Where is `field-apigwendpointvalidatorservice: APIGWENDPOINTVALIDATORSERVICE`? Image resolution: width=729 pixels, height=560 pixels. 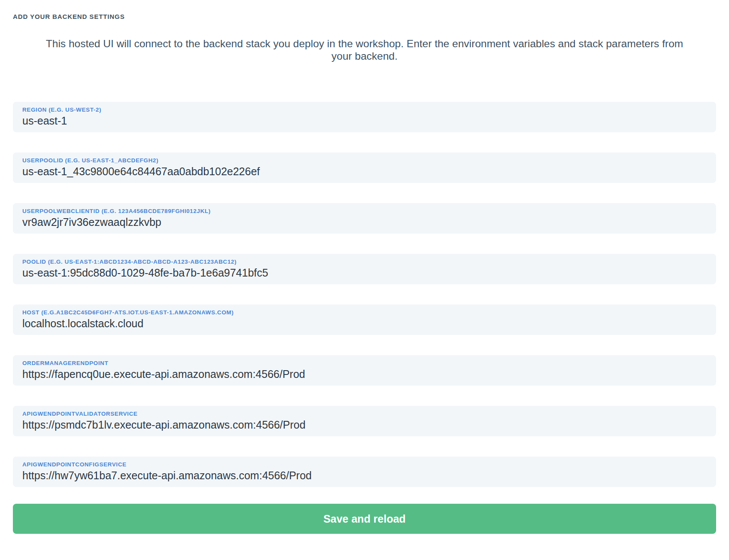
field-apigwendpointvalidatorservice: APIGWENDPOINTVALIDATORSERVICE is located at coordinates (364, 421).